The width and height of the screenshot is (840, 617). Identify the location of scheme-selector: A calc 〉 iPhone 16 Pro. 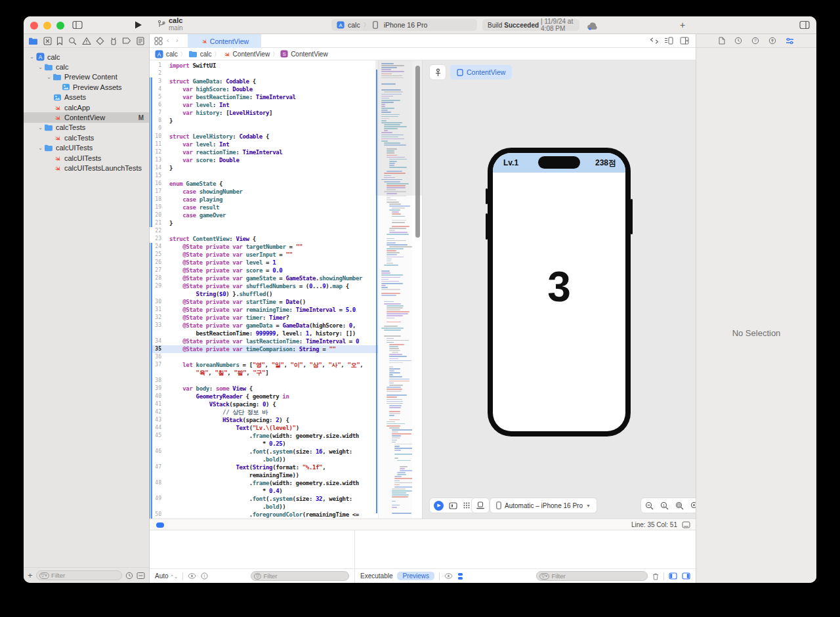
(404, 25).